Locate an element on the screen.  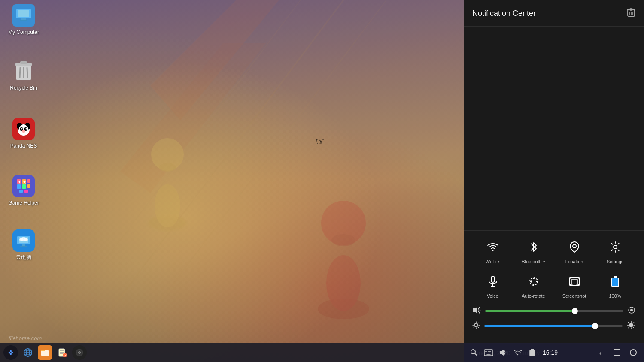
gamehelper-label: Game Helper is located at coordinates (23, 203).